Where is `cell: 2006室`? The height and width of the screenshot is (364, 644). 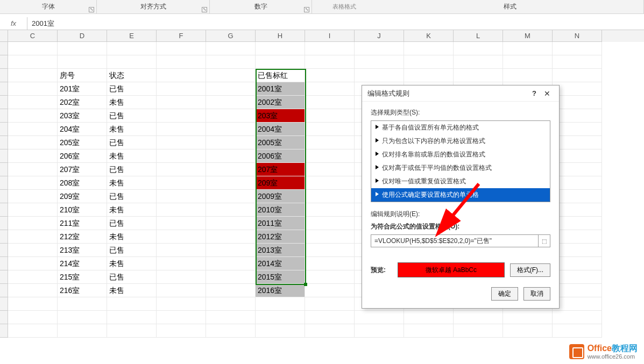 cell: 2006室 is located at coordinates (280, 156).